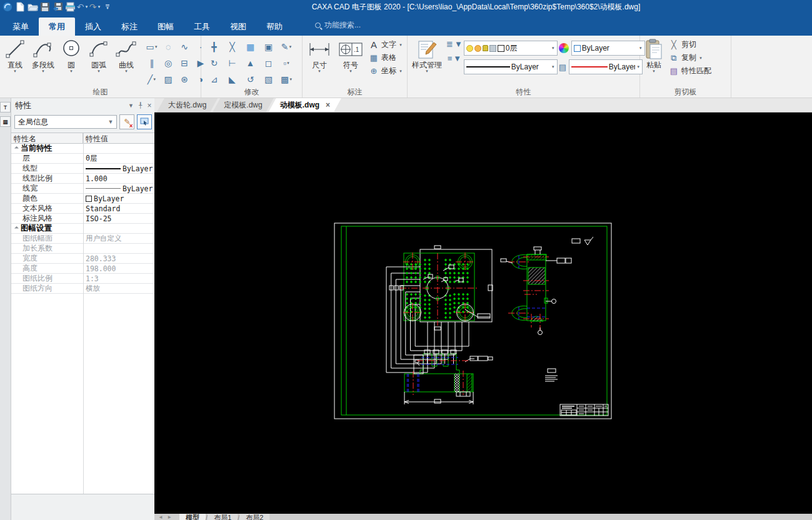 The height and width of the screenshot is (520, 812). Describe the element at coordinates (20, 7) in the screenshot. I see `new-file-icon` at that location.